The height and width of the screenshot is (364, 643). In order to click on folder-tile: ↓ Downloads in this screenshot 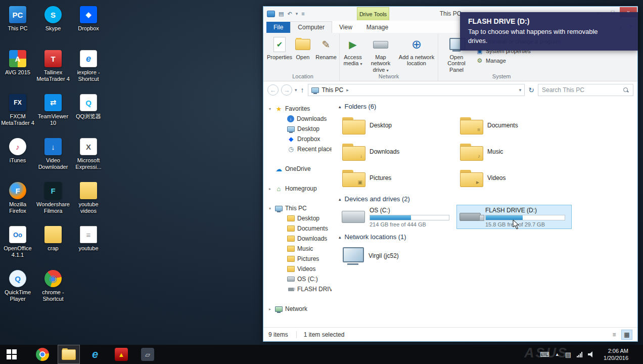, I will do `click(396, 152)`.